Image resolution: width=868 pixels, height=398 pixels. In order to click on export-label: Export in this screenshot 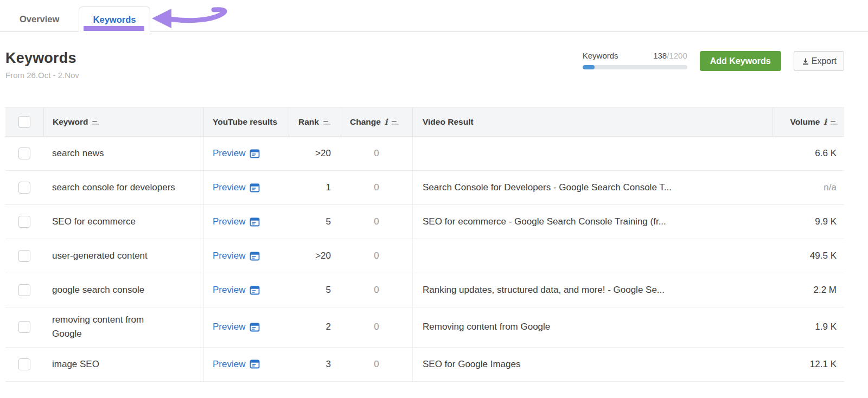, I will do `click(824, 61)`.